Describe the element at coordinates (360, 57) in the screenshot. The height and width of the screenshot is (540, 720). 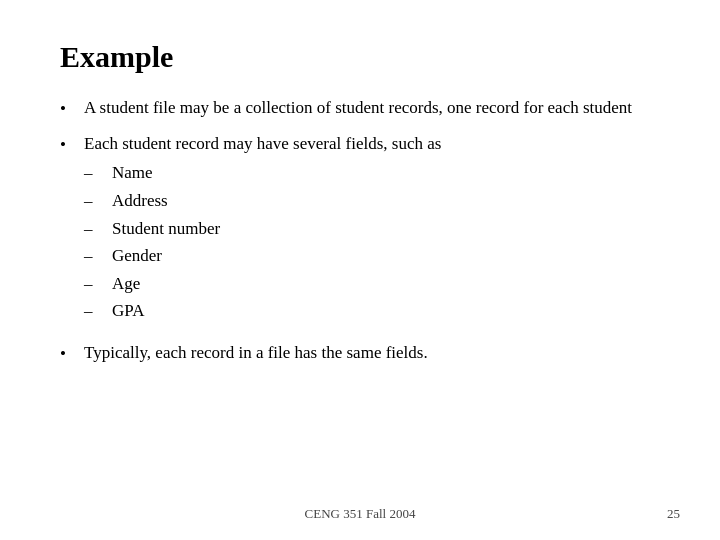
I see `slide-title: Example` at that location.